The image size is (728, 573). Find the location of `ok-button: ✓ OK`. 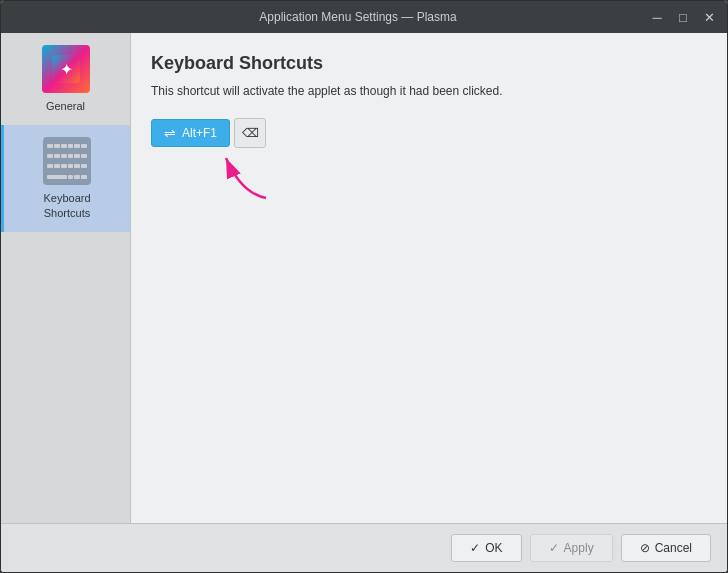

ok-button: ✓ OK is located at coordinates (486, 548).